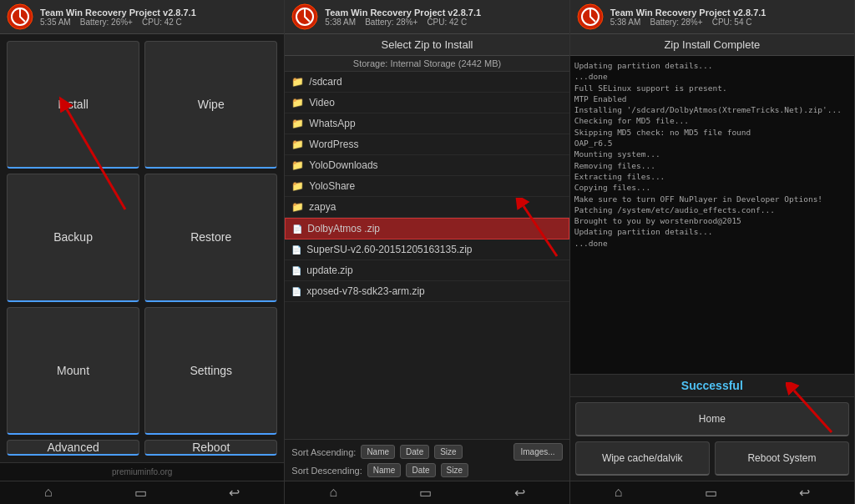  I want to click on backup-button: Backup, so click(73, 237).